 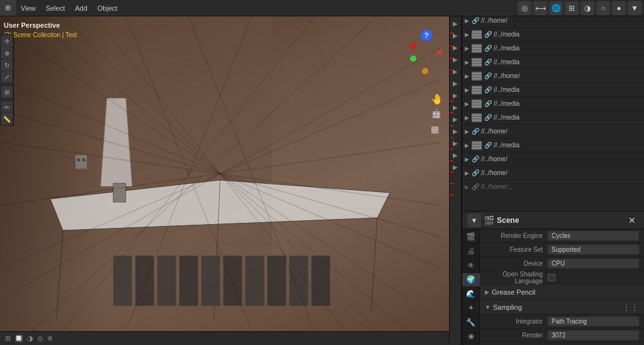 What do you see at coordinates (619, 8) in the screenshot?
I see `toolbar-sphere3-icon: ●` at bounding box center [619, 8].